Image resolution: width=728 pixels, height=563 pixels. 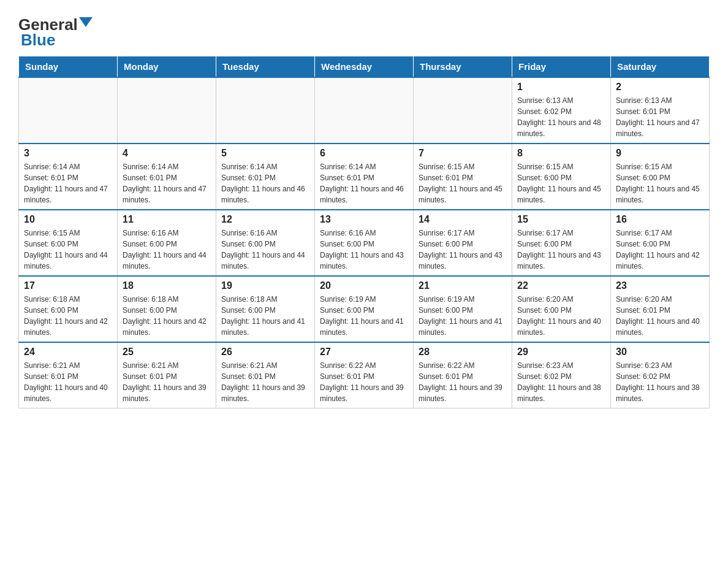 I want to click on calendar-cell: 22Sunrise: 6:20 AMSunset: 6:00 PMDayligh…, so click(x=561, y=309).